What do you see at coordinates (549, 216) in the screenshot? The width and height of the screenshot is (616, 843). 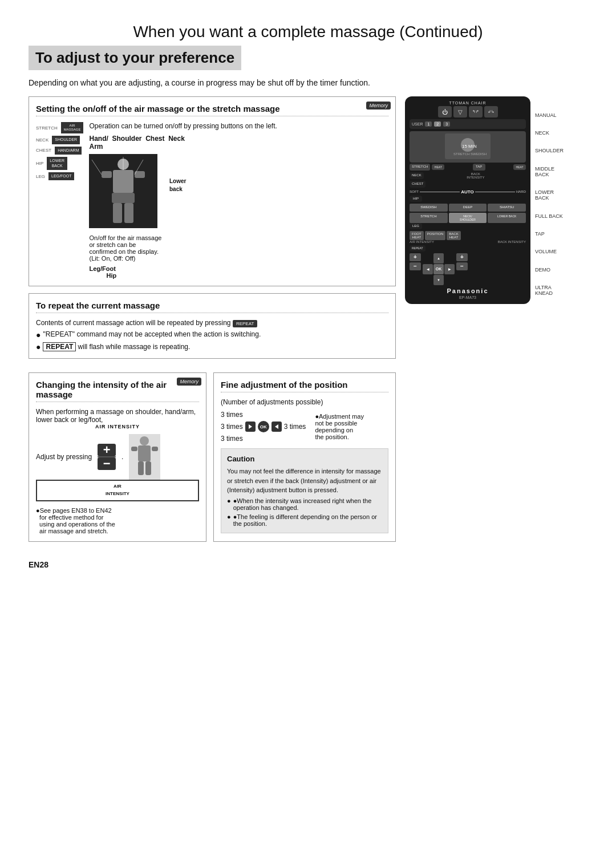 I see `side-full-back: FULL BACK` at bounding box center [549, 216].